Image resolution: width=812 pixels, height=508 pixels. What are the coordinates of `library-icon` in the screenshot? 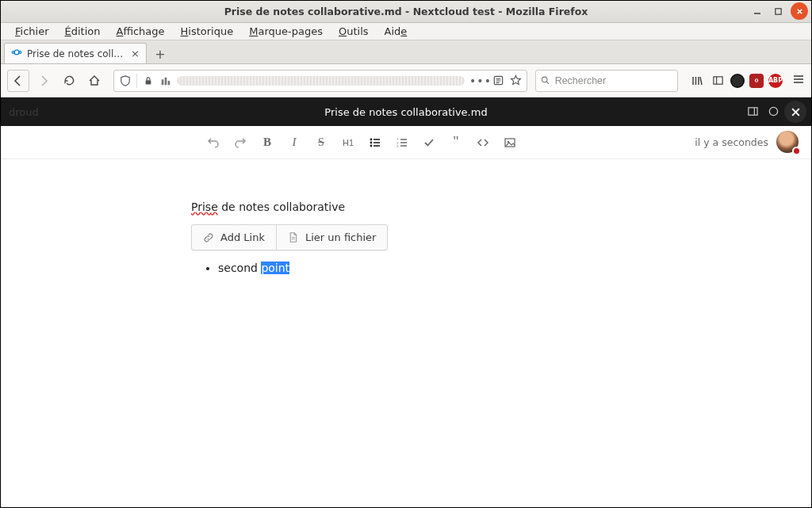 It's located at (697, 81).